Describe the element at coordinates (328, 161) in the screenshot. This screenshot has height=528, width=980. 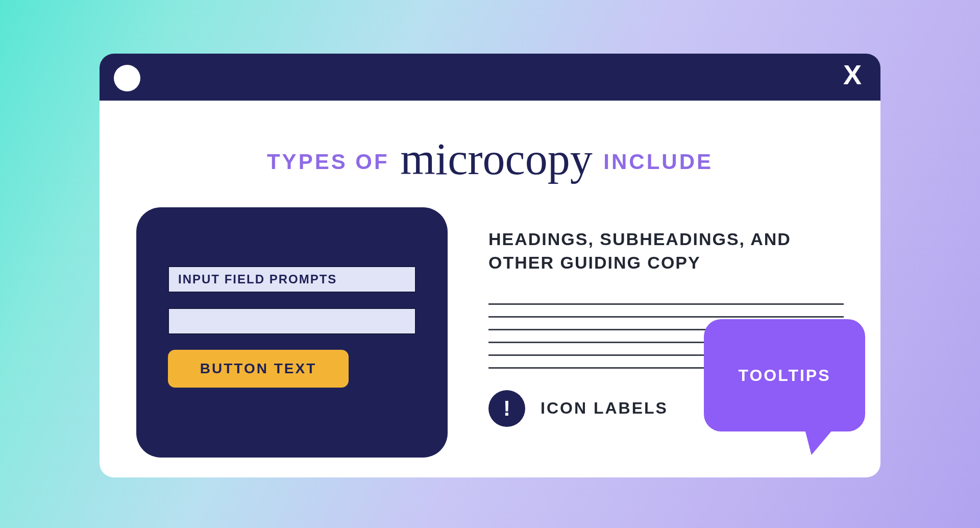
I see `headline-prefix: TYPES OF` at that location.